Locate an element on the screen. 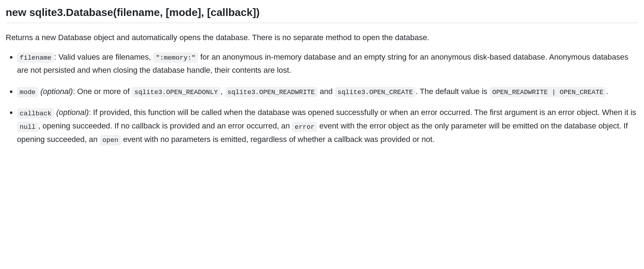 This screenshot has width=644, height=269. param-callback-code2: error is located at coordinates (305, 127).